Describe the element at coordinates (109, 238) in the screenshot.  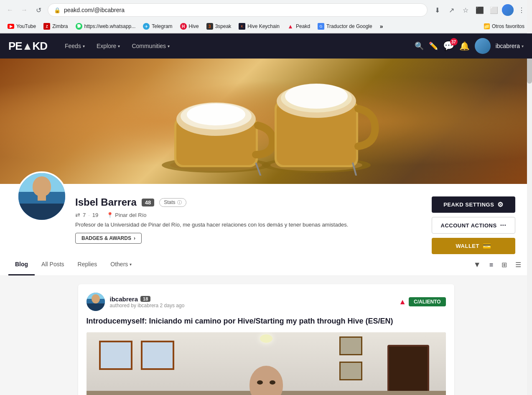
I see `badges-awards-button: BADGES & AWARDS ›` at that location.